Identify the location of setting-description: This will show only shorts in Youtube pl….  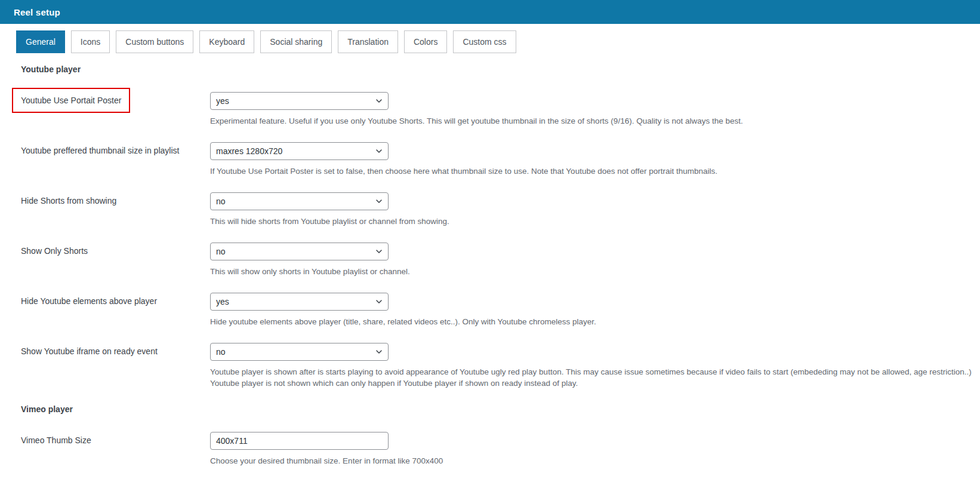
(595, 271).